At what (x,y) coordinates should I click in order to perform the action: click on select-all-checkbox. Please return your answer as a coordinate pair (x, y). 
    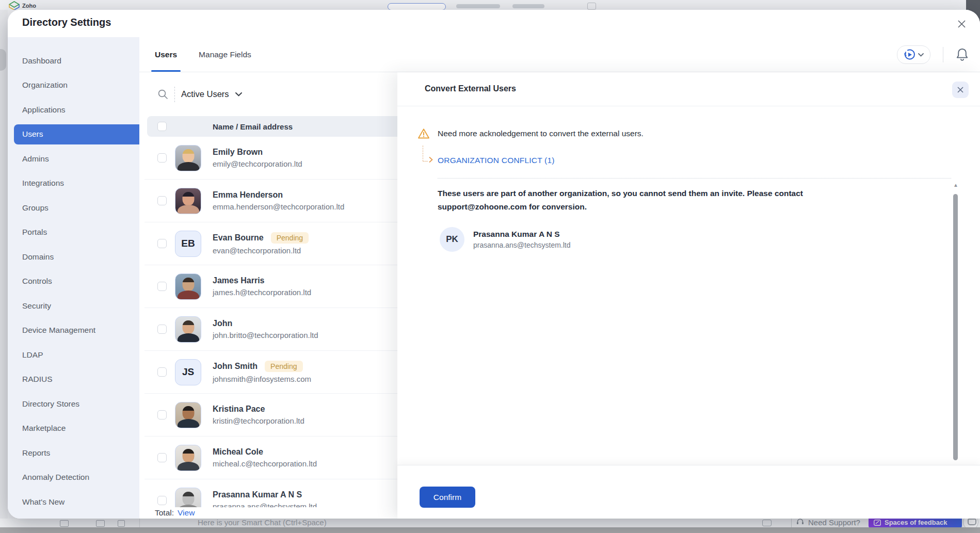
    Looking at the image, I should click on (162, 126).